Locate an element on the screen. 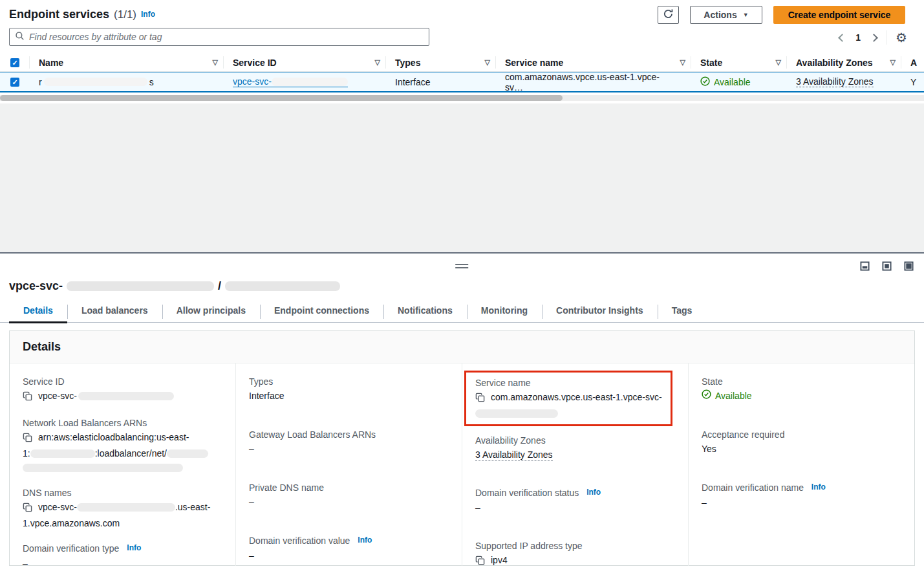 The height and width of the screenshot is (573, 924). tab-endpoint-connections: Endpoint connections is located at coordinates (322, 313).